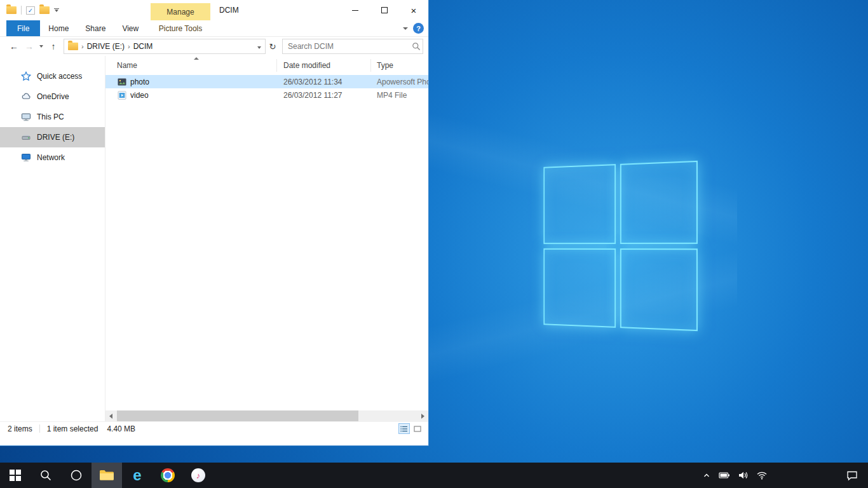 The image size is (868, 488). I want to click on details-view-icon, so click(404, 429).